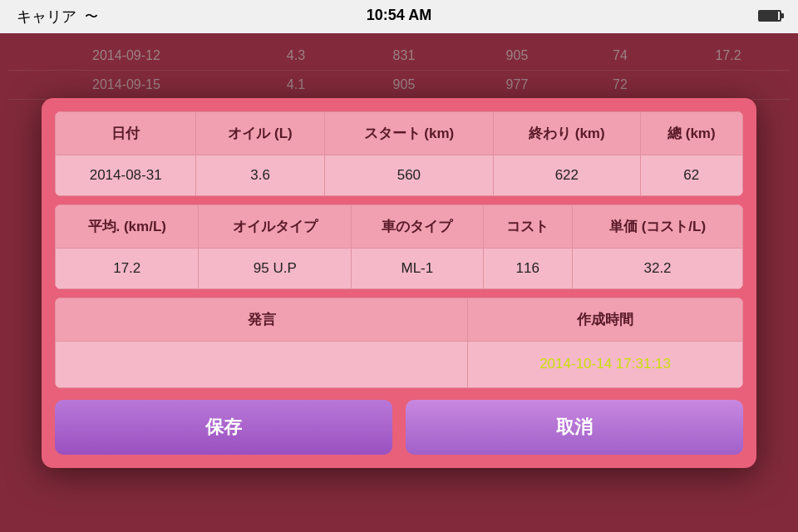 Image resolution: width=798 pixels, height=532 pixels. What do you see at coordinates (260, 175) in the screenshot?
I see `table-cell: 3.6` at bounding box center [260, 175].